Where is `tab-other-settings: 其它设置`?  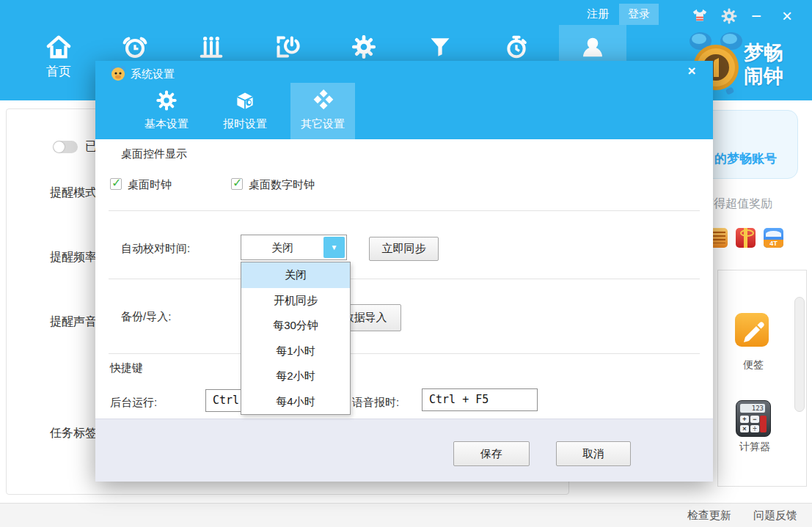 tab-other-settings: 其它设置 is located at coordinates (323, 111).